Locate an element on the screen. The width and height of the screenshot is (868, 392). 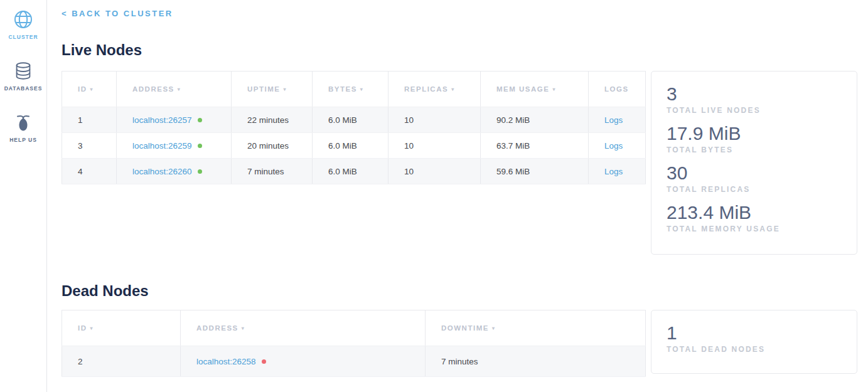
stat-total-memory-usage: 213.4 MiB TOTAL MEMORY USAGE is located at coordinates (754, 218).